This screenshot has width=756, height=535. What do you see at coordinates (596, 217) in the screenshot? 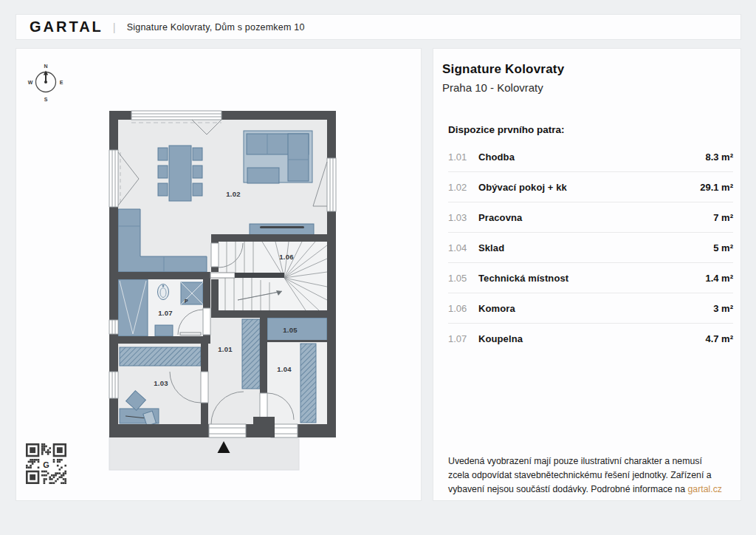
I see `room-name: Pracovna` at bounding box center [596, 217].